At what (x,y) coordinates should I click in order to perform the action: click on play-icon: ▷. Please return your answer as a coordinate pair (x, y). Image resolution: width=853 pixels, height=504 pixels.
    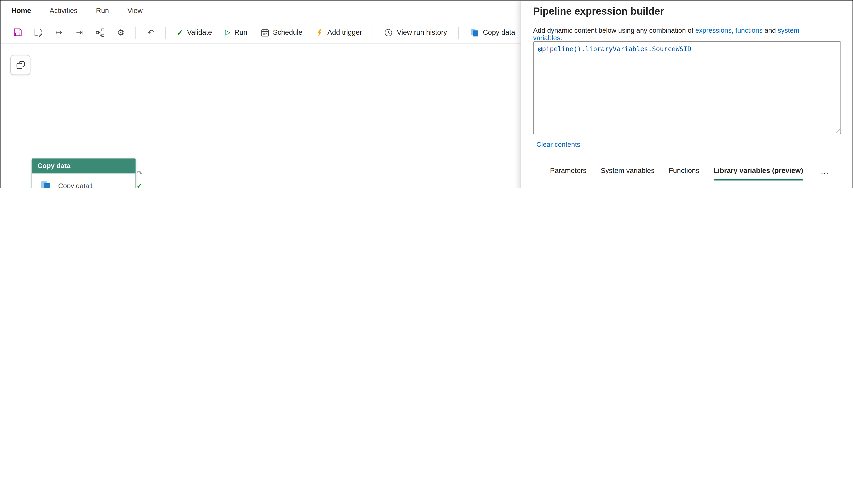
    Looking at the image, I should click on (228, 32).